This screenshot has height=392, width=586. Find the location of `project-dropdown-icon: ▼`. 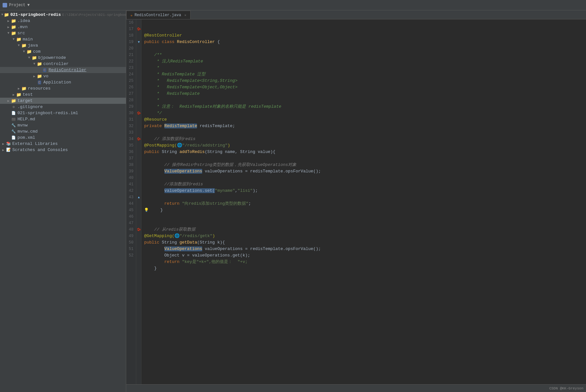

project-dropdown-icon: ▼ is located at coordinates (28, 5).